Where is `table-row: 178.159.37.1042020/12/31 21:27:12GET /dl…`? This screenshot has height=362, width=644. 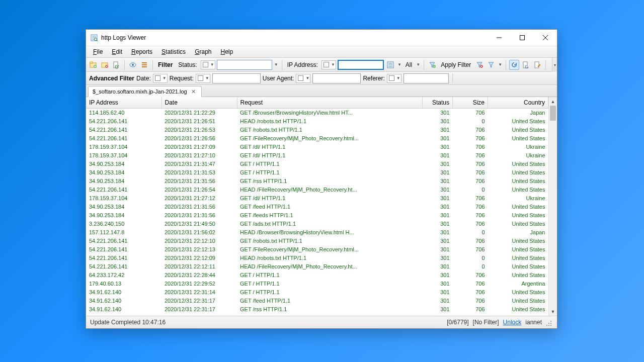 table-row: 178.159.37.1042020/12/31 21:27:12GET /dl… is located at coordinates (317, 198).